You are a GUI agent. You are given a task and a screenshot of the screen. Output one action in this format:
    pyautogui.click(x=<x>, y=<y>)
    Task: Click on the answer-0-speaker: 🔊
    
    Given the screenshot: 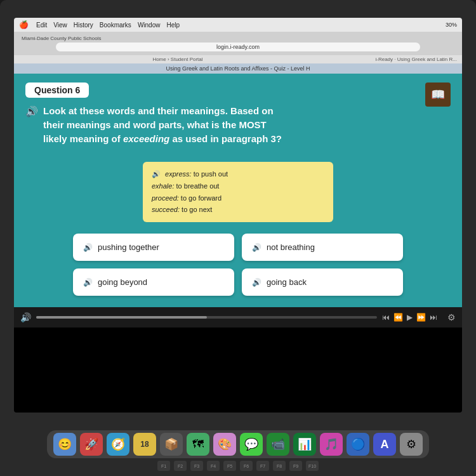 What is the action you would take?
    pyautogui.click(x=88, y=248)
    